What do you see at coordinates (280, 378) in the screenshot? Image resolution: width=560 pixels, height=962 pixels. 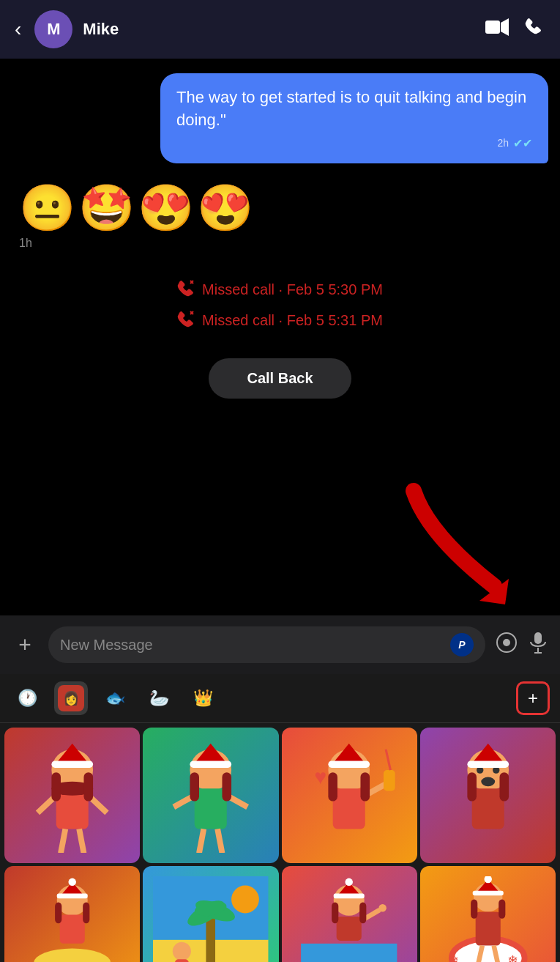 I see `call-back-button: Call Back` at bounding box center [280, 378].